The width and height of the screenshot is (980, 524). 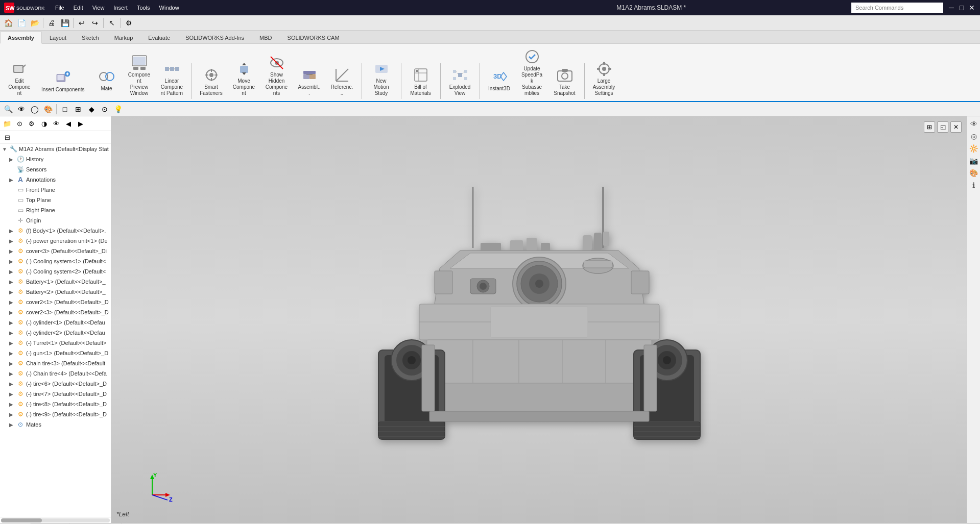 I want to click on tree-item-cover3: ▶ ⚙ cover<3> (Default<<Default>_Di, so click(x=59, y=251).